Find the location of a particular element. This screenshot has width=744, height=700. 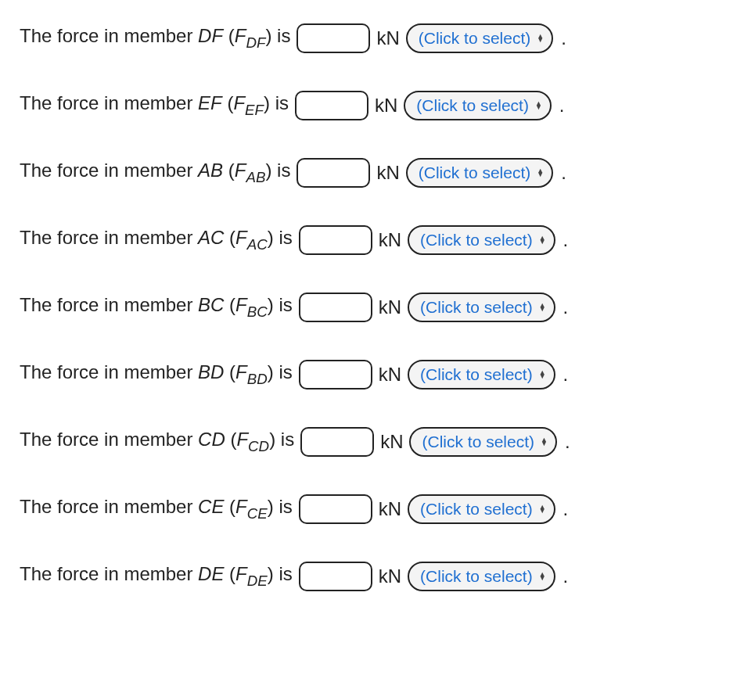

force-label: The force in member CD (FCD) is is located at coordinates (156, 441).